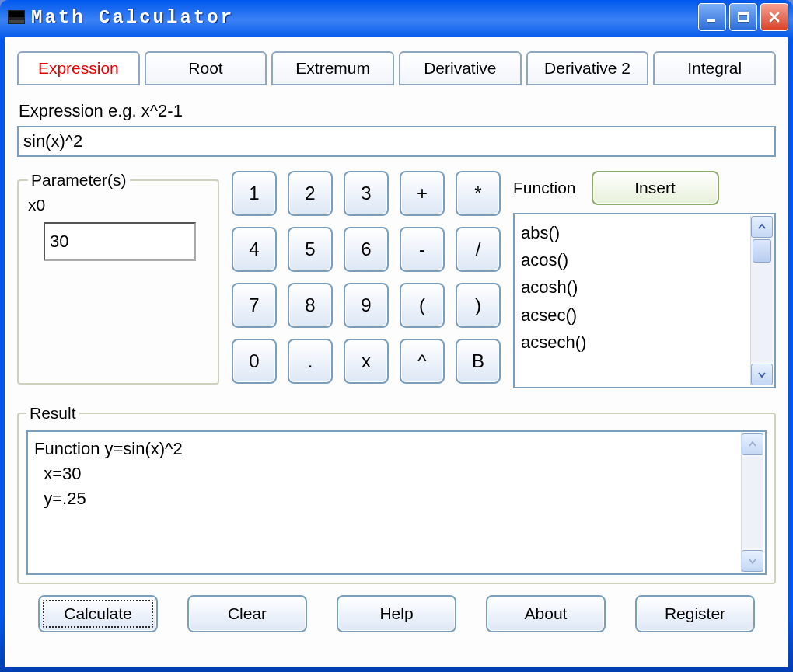 This screenshot has width=793, height=672. I want to click on key-4: 4, so click(254, 249).